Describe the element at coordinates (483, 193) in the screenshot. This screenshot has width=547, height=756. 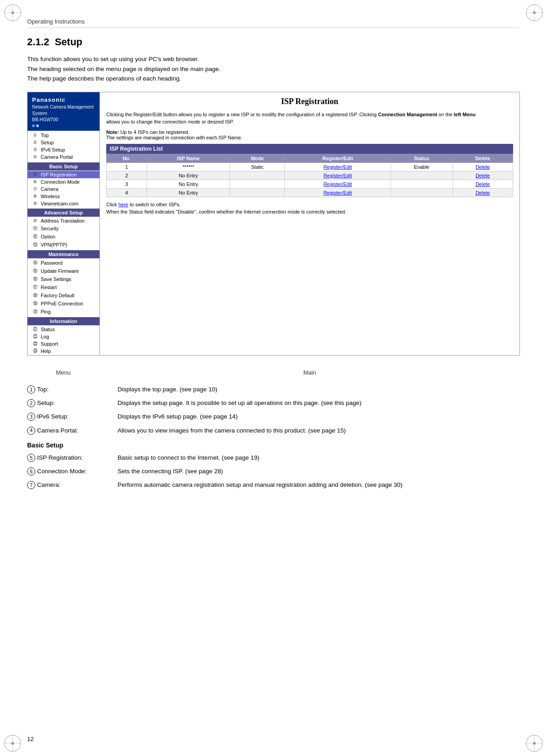
I see `delete-link-4: Delete` at that location.